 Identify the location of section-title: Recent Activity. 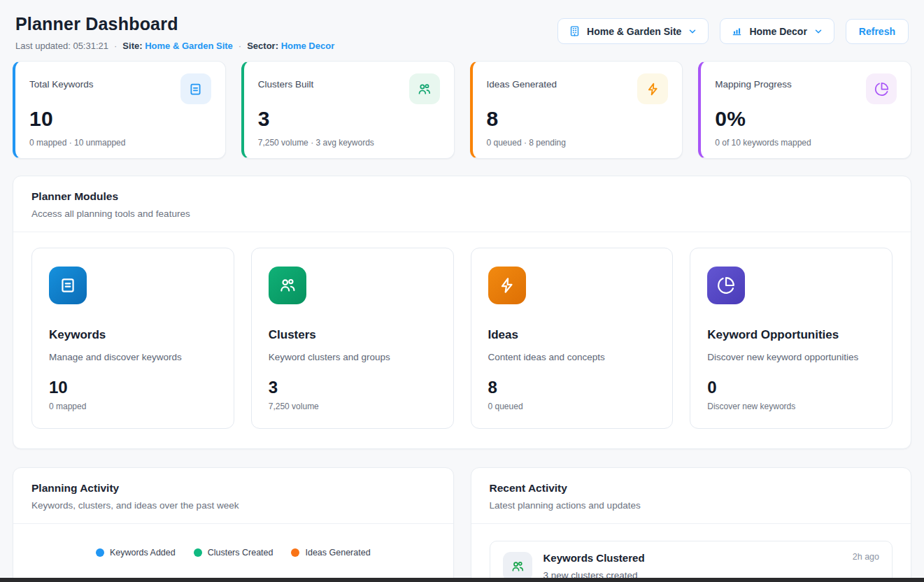
(691, 488).